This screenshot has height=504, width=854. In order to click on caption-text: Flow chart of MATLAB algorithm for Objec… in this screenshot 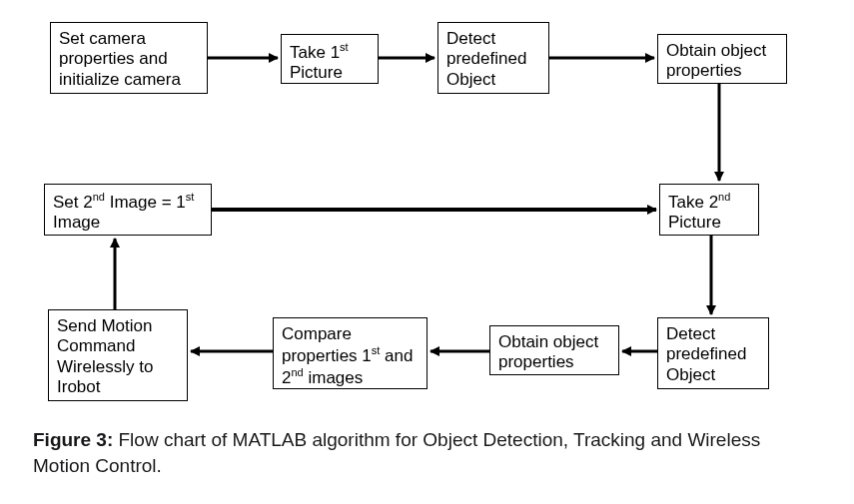, I will do `click(397, 453)`.